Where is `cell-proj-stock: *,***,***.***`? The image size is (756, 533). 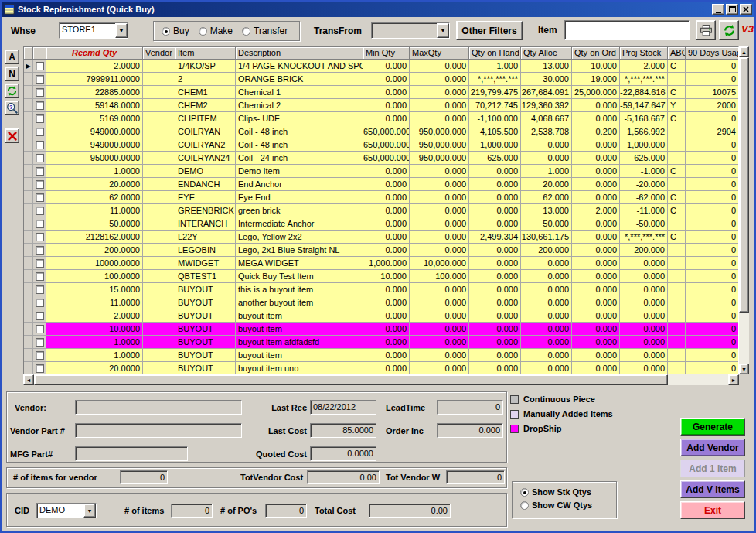
cell-proj-stock: *,***,***.*** is located at coordinates (644, 79).